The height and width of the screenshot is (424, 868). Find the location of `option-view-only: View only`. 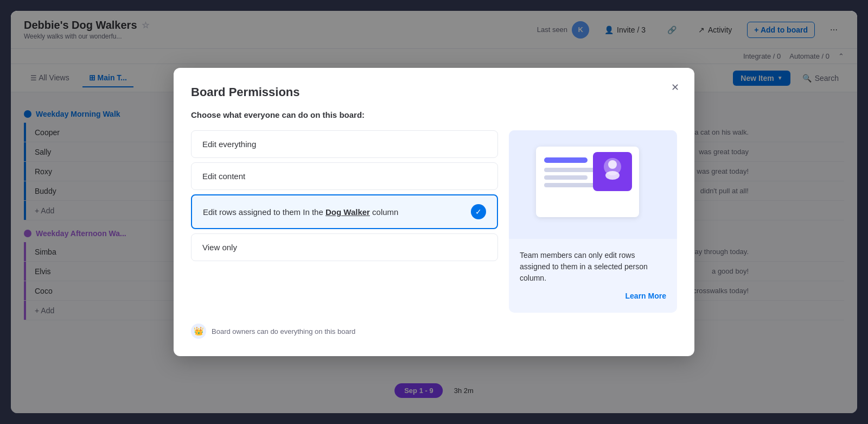

option-view-only: View only is located at coordinates (344, 248).